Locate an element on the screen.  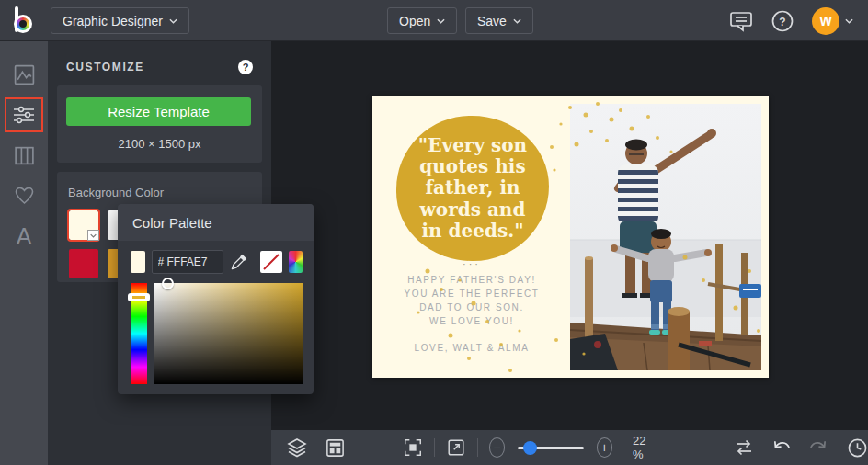
hue-slider is located at coordinates (139, 334).